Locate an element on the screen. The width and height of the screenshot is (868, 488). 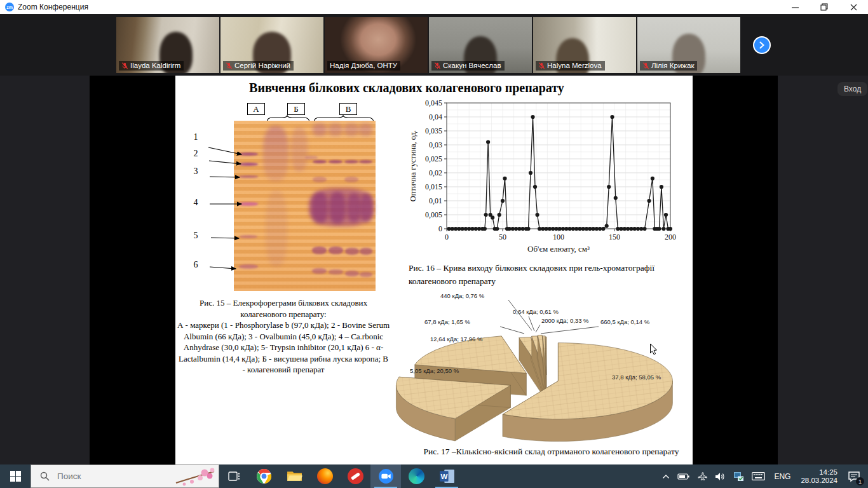
restore-icon is located at coordinates (824, 7).